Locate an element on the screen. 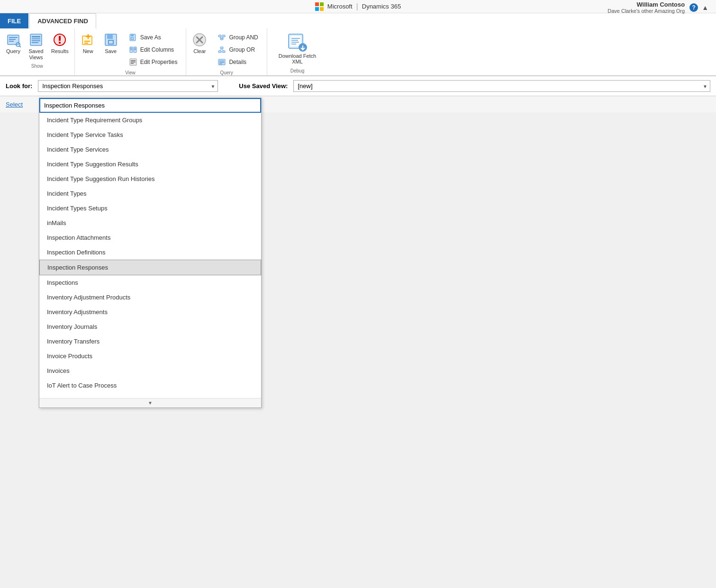 Image resolution: width=716 pixels, height=588 pixels. clear-button: Clear is located at coordinates (199, 44).